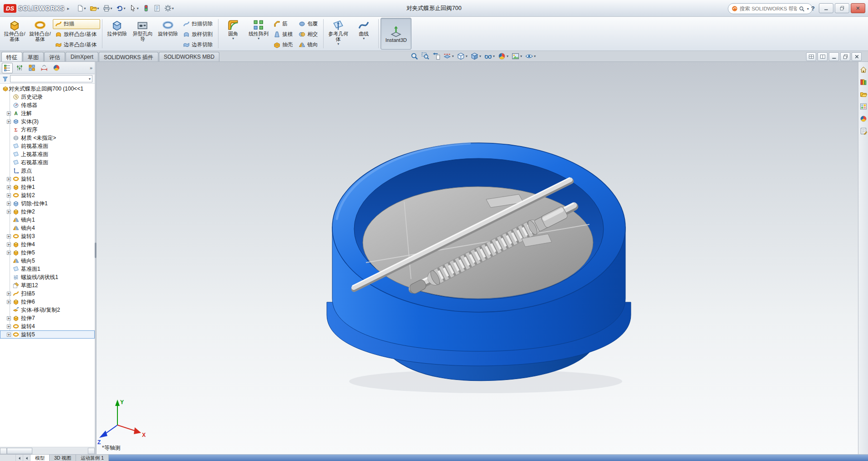 This screenshot has width=868, height=461. Describe the element at coordinates (15, 34) in the screenshot. I see `ribbon-button-extrude-boss: 拉伸凸台/基体` at that location.